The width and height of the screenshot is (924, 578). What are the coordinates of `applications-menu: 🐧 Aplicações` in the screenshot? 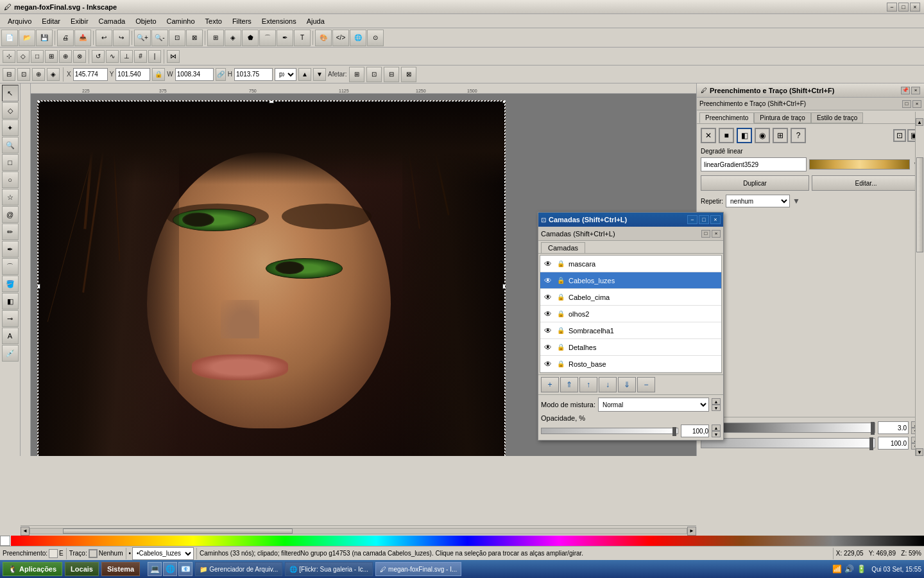 It's located at (32, 569).